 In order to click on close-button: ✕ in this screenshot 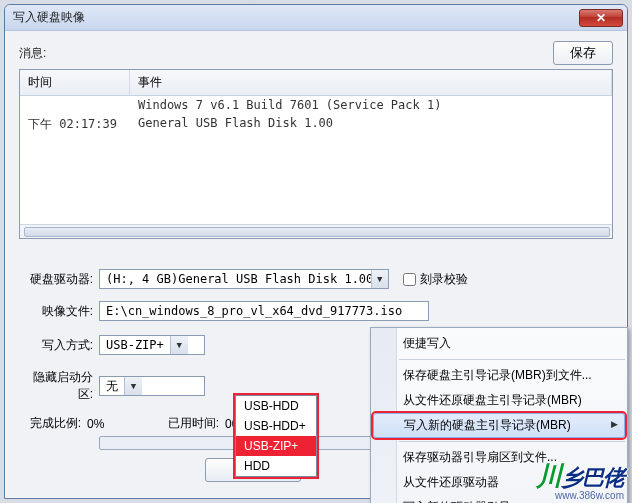, I will do `click(601, 18)`.